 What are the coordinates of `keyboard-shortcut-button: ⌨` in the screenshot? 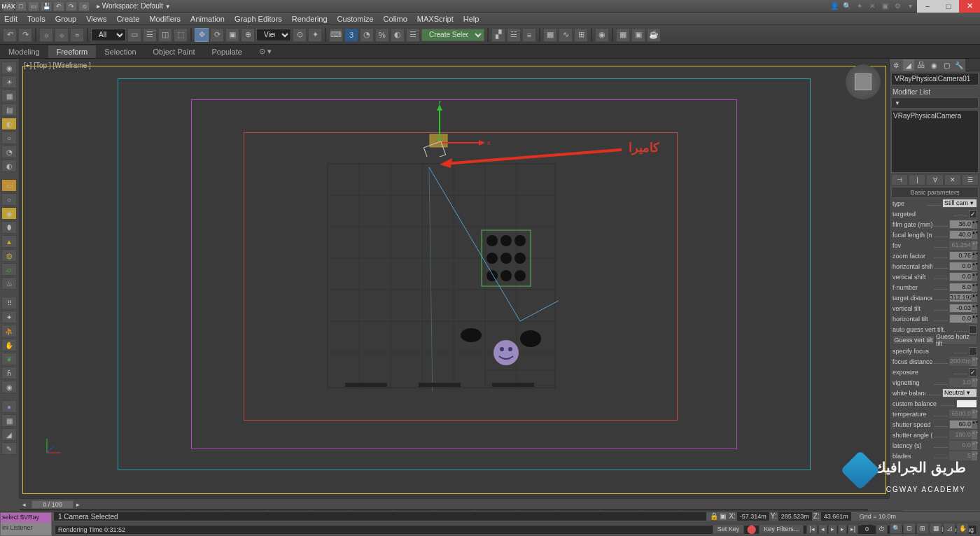 It's located at (336, 35).